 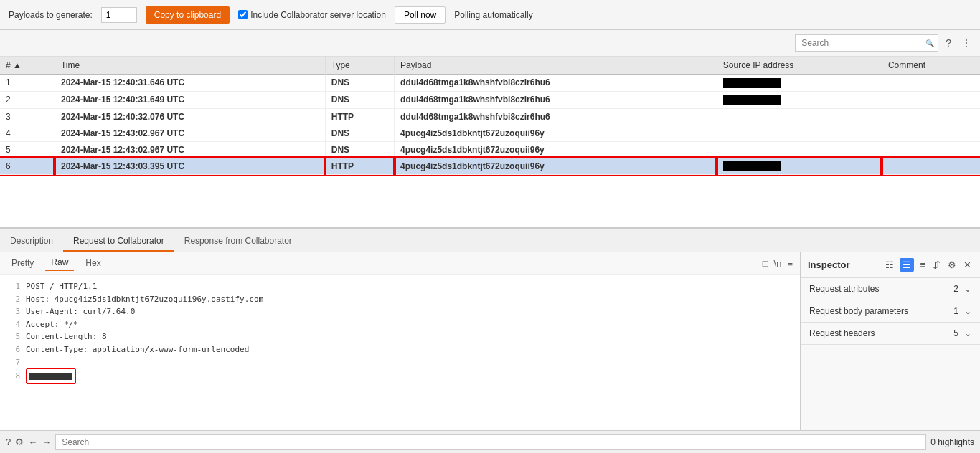 I want to click on search-wrapper, so click(x=867, y=43).